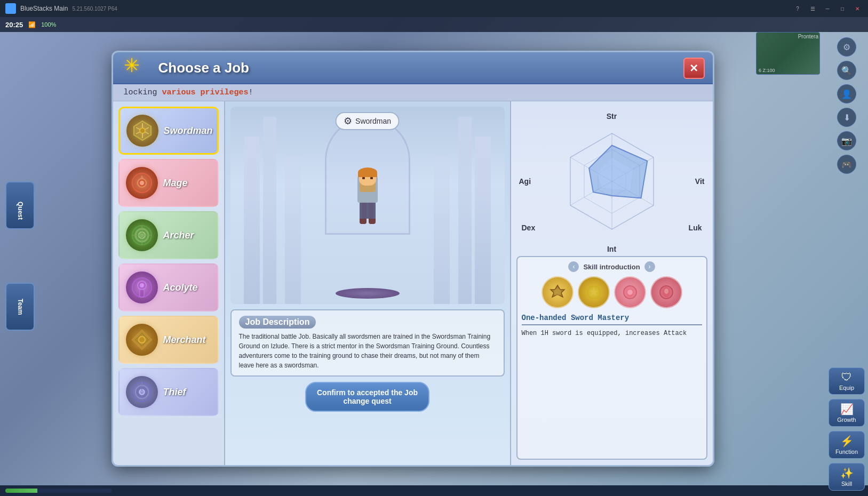 The width and height of the screenshot is (868, 496). I want to click on confirm-button: Confirm to accepted the Jobchange quest, so click(367, 397).